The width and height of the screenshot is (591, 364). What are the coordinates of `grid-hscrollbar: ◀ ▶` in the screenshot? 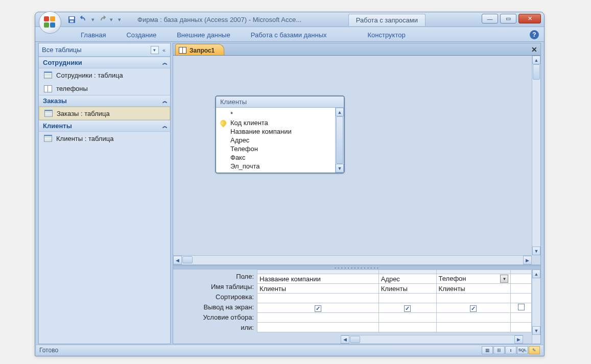 It's located at (432, 339).